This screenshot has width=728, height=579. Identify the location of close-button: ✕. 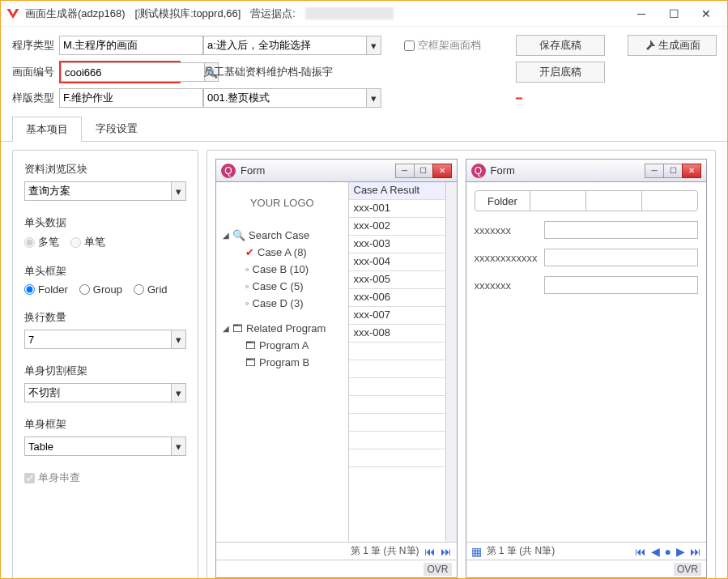
(706, 14).